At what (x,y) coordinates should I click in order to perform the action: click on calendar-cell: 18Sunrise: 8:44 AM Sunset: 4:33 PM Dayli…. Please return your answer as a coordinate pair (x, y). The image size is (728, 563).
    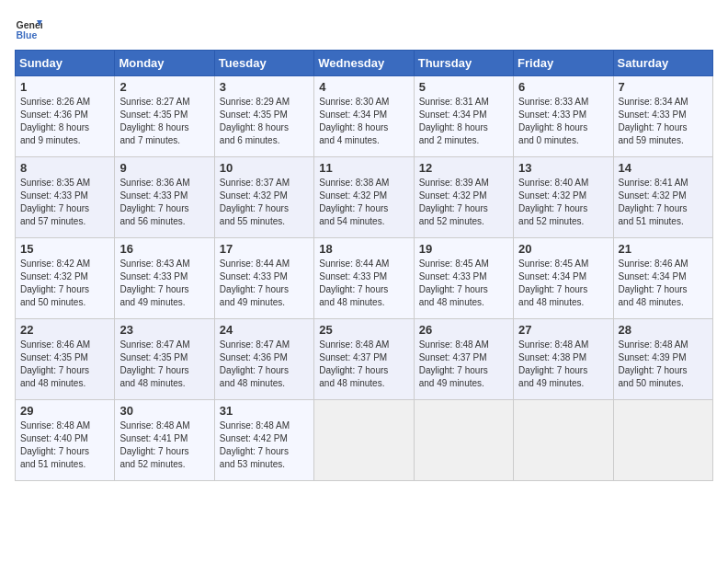
    Looking at the image, I should click on (364, 279).